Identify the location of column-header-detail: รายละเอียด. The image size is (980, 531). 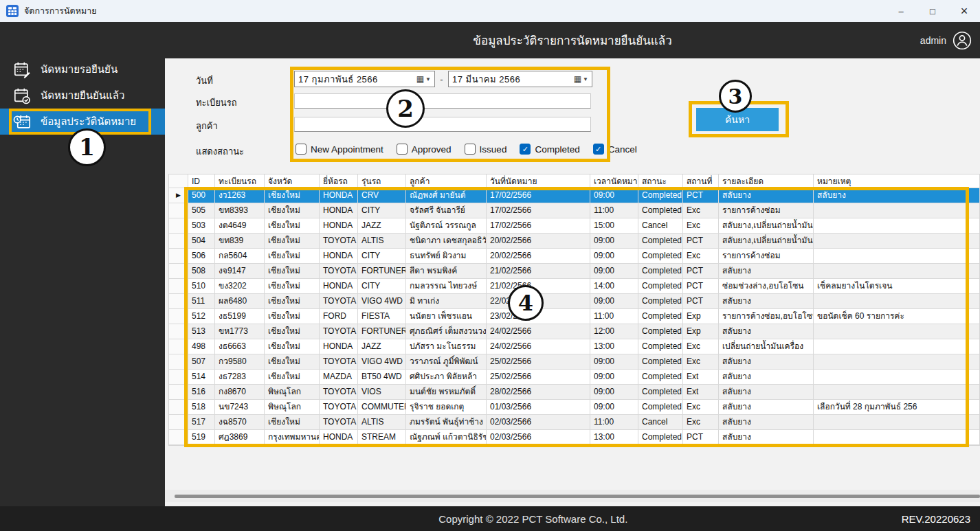
(766, 181).